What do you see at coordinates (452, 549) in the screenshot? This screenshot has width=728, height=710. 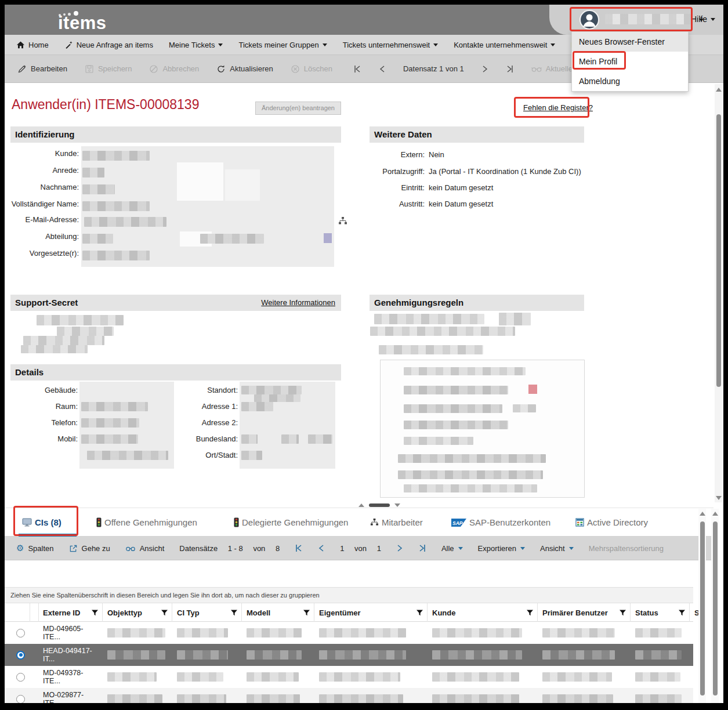 I see `page-size-dropdown: Alle` at bounding box center [452, 549].